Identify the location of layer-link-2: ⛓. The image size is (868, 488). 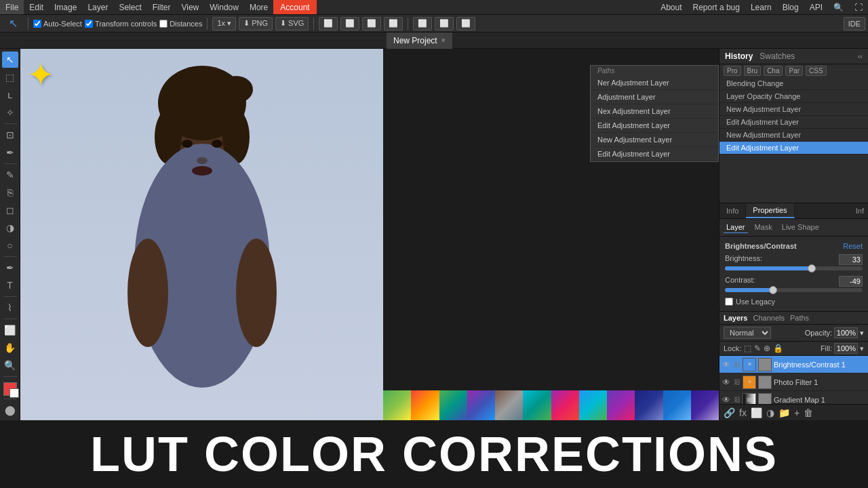
(737, 400).